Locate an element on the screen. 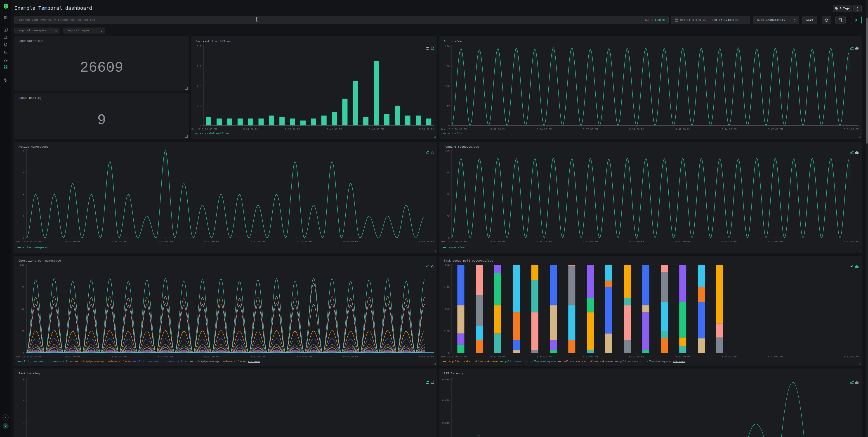 This screenshot has width=868, height=437. svg-text: 5:46:00 PM is located at coordinates (376, 129).